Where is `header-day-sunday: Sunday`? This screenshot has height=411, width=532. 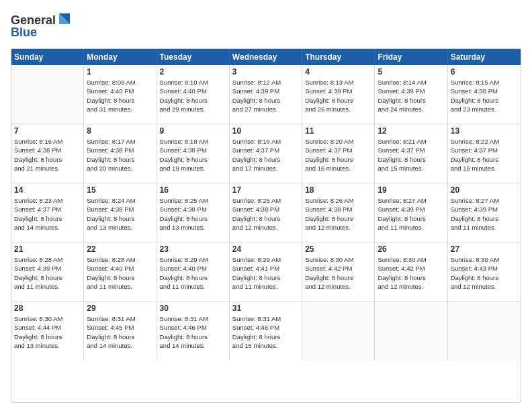 header-day-sunday: Sunday is located at coordinates (48, 57).